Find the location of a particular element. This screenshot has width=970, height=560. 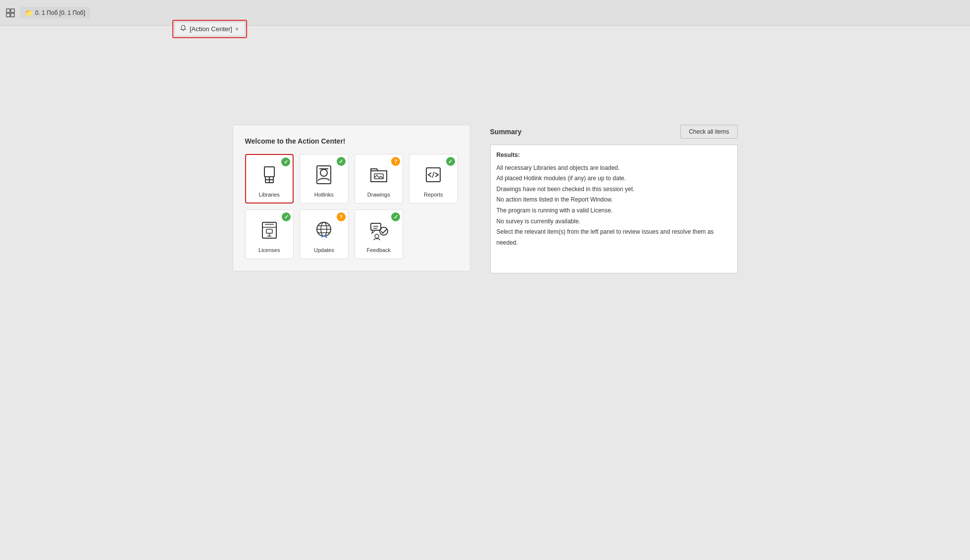

action-center-tab-highlight: [Action Center] × is located at coordinates (210, 29).